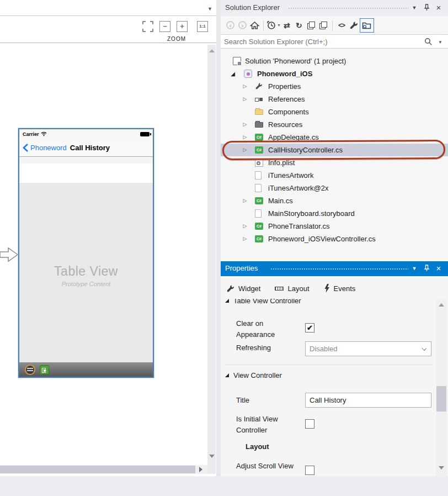 This screenshot has height=496, width=448. What do you see at coordinates (274, 25) in the screenshot?
I see `pending-changes-filter-button: ▼` at bounding box center [274, 25].